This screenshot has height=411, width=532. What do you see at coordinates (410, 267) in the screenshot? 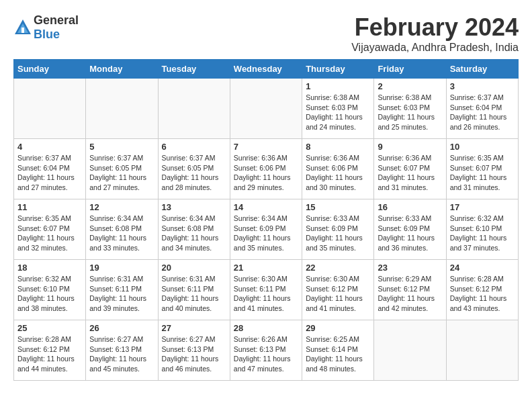
I see `day-number: 23` at bounding box center [410, 267].